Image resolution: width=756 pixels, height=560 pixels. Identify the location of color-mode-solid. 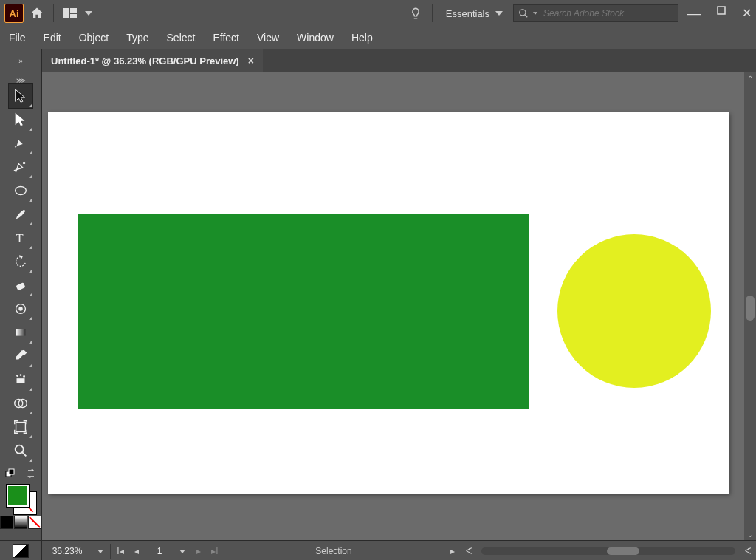
(7, 522).